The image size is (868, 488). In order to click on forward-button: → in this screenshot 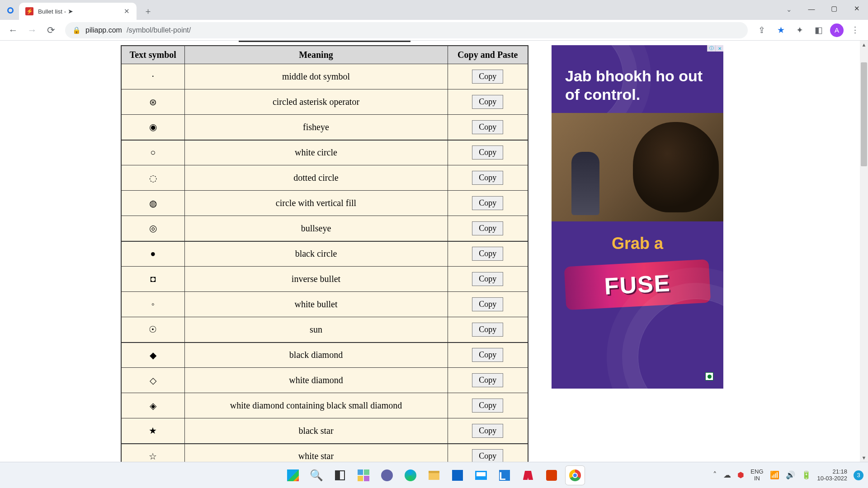, I will do `click(32, 30)`.